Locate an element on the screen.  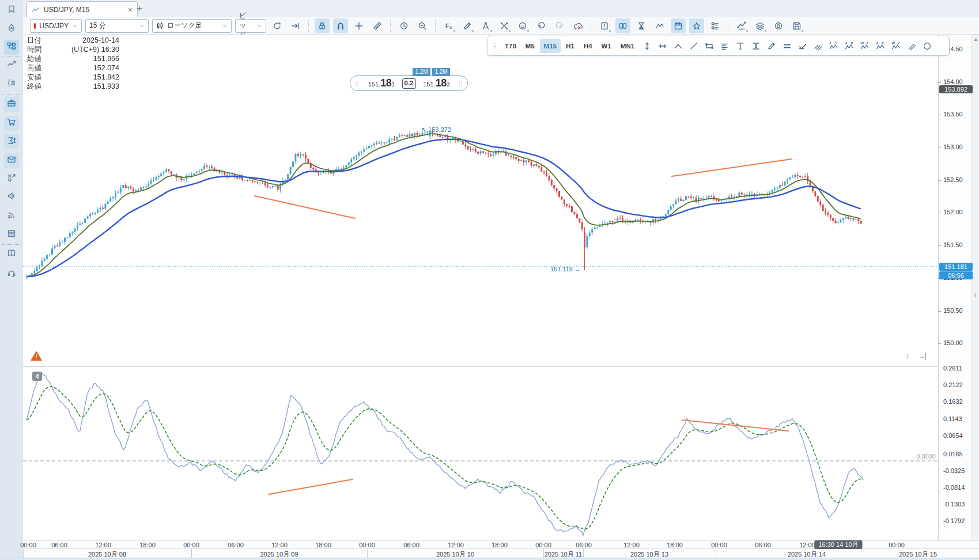
lock-chart-button is located at coordinates (322, 26).